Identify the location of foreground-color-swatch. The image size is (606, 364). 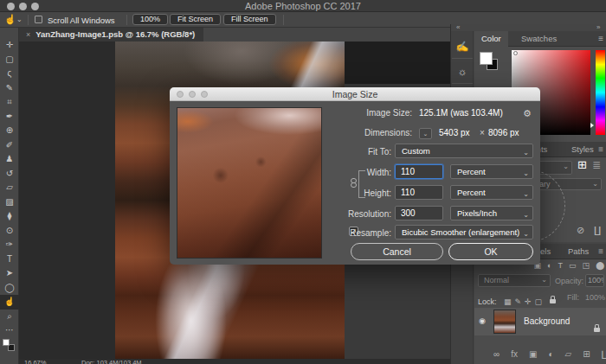
(6, 342).